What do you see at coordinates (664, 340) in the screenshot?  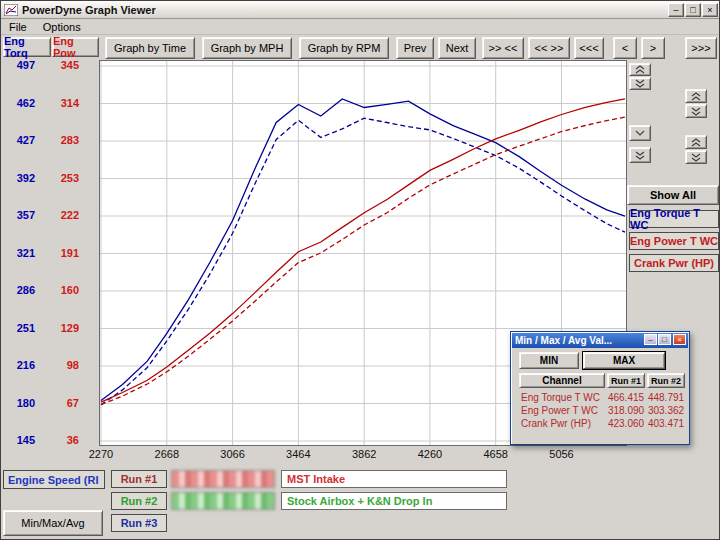 I see `minmax-maximize-button: □` at bounding box center [664, 340].